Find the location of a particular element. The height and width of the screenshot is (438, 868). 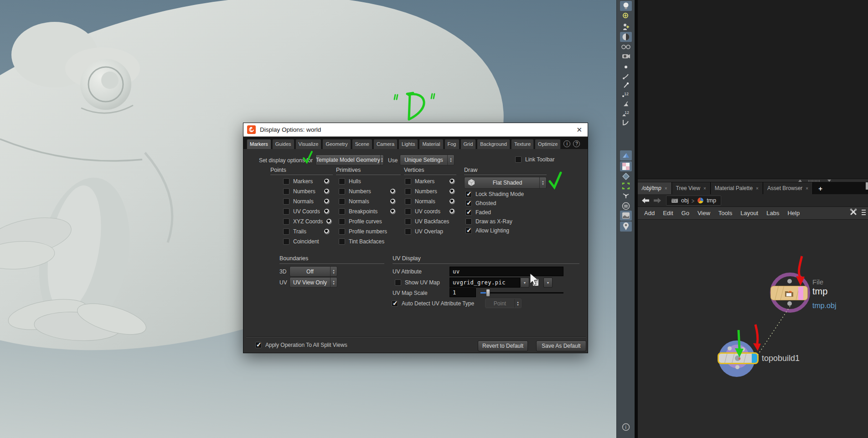

tab-material: Material is located at coordinates (431, 144).